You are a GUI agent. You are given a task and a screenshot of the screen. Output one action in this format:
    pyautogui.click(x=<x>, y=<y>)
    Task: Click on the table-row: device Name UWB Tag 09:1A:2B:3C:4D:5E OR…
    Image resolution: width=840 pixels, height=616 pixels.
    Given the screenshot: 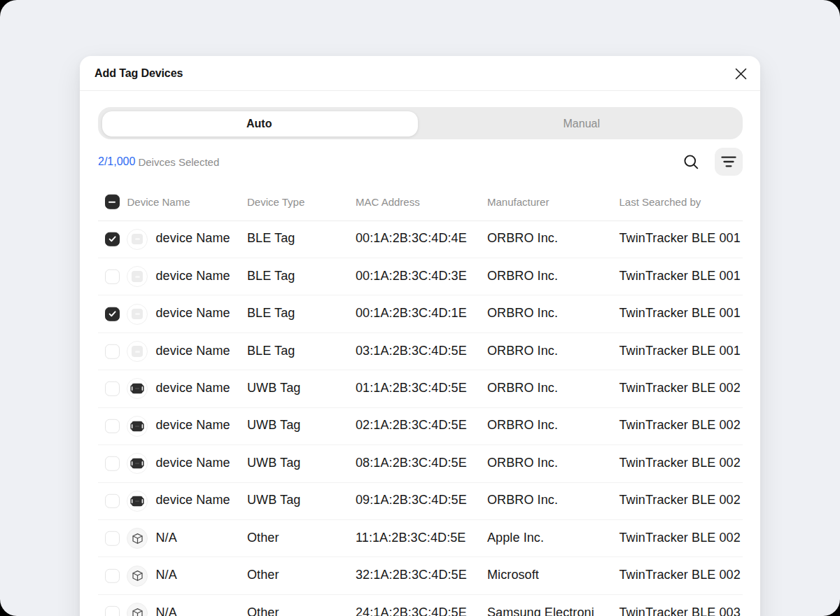 What is the action you would take?
    pyautogui.click(x=420, y=501)
    